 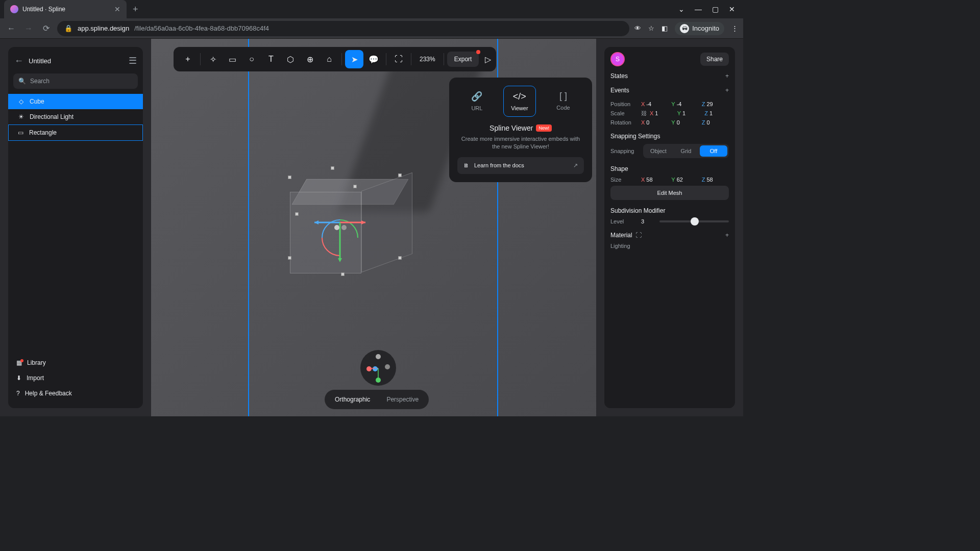 What do you see at coordinates (685, 104) in the screenshot?
I see `position-y-input: Y -4` at bounding box center [685, 104].